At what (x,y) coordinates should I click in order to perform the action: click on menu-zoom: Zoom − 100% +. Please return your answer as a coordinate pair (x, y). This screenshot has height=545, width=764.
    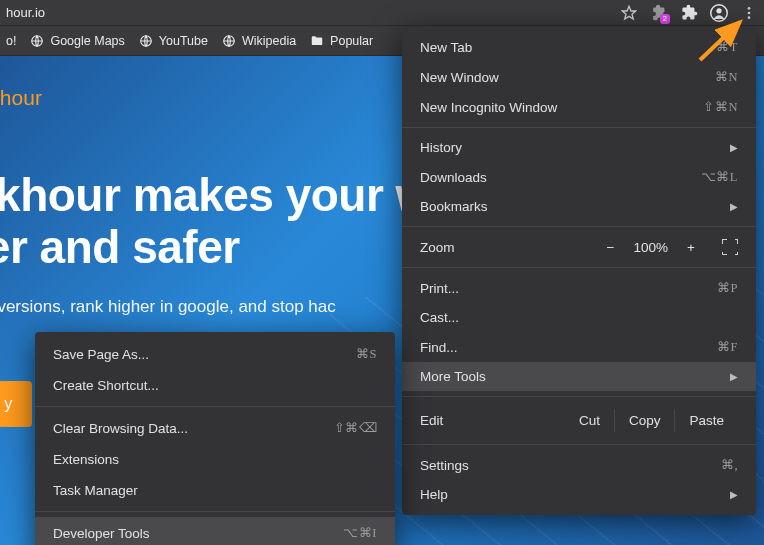
    Looking at the image, I should click on (579, 247).